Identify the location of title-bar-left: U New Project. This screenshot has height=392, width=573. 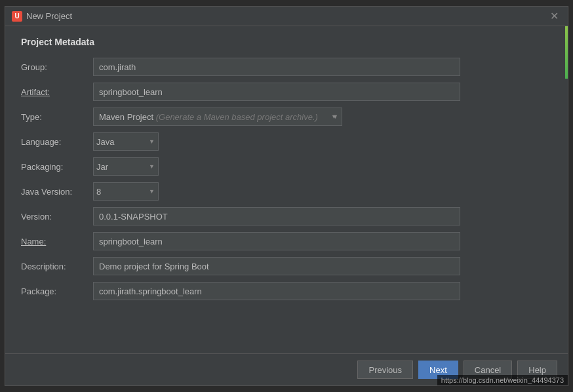
(42, 16).